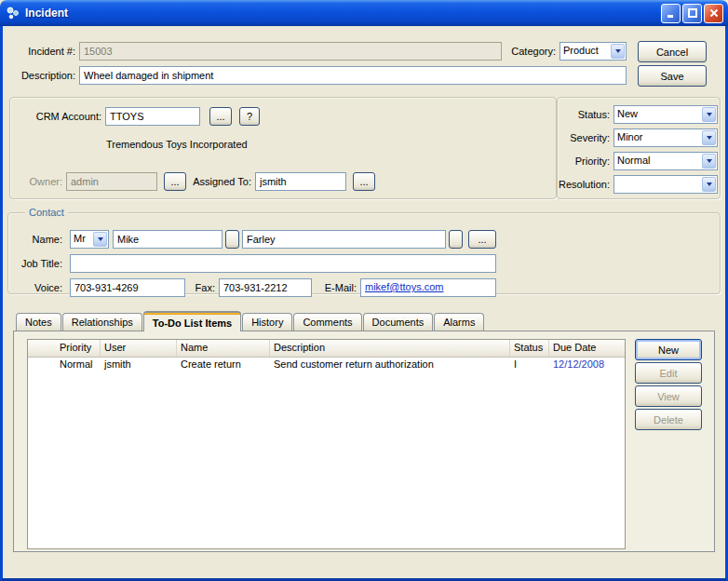  Describe the element at coordinates (364, 182) in the screenshot. I see `assigned-browse-button: ...` at that location.